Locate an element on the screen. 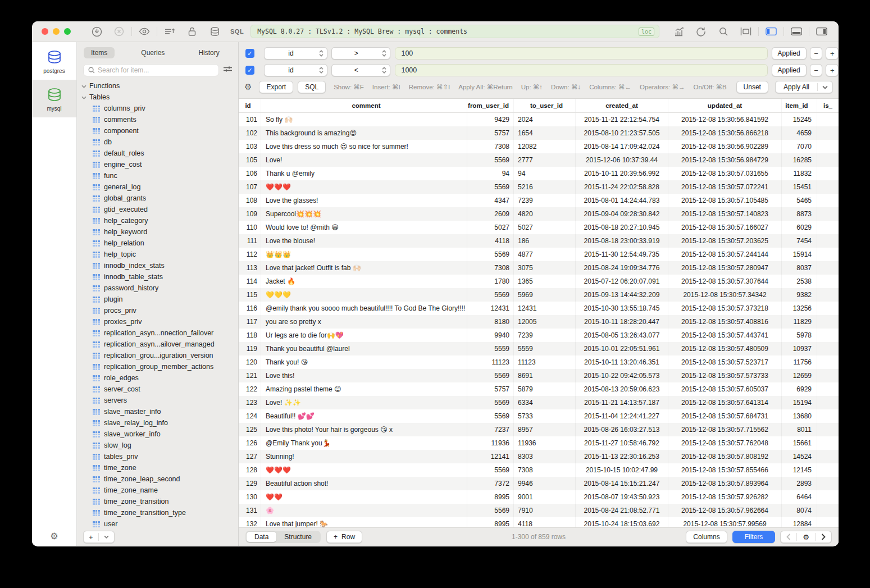 Image resolution: width=870 pixels, height=588 pixels. table-cell: 109 is located at coordinates (250, 214).